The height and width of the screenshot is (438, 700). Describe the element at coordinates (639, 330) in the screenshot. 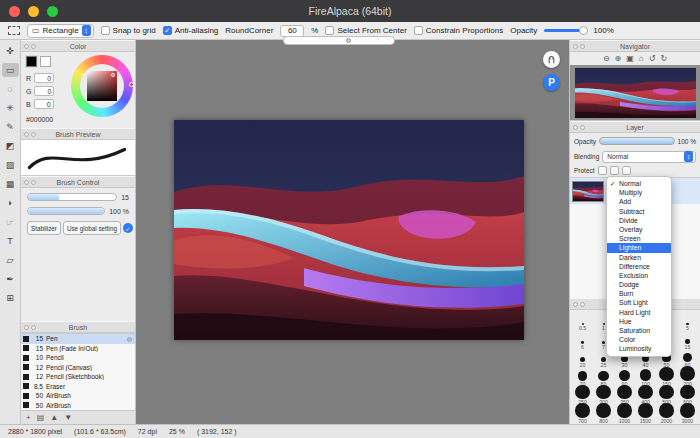

I see `blend-mode-item: Saturation` at that location.